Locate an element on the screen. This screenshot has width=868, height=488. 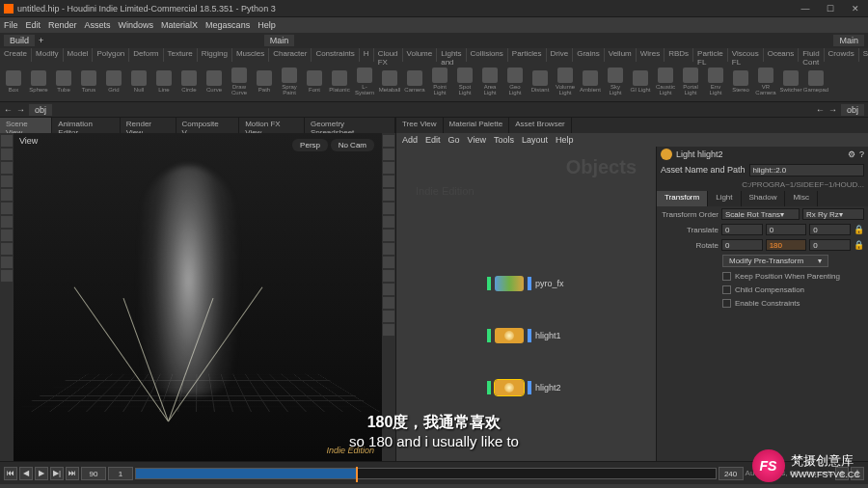
tab-scene-view: Scene View is located at coordinates (26, 125).